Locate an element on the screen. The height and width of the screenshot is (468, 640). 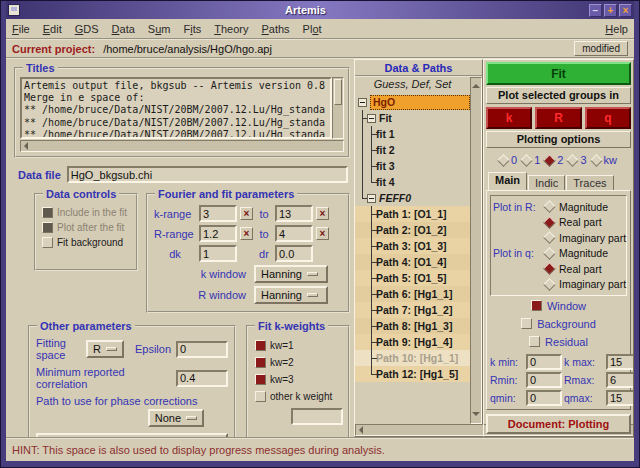
titles-textarea: Artemis output file, bkgsub -- Artemis v… is located at coordinates (176, 108).